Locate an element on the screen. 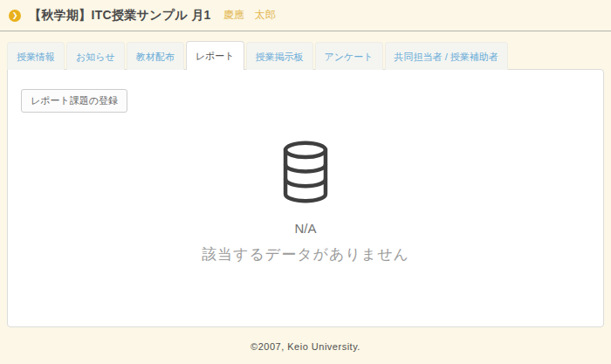 The width and height of the screenshot is (611, 364). tab-bar: 授業情報 お知らせ 教材配布 レポート 授業掲示板 アンケート 共同担当者 / … is located at coordinates (258, 56).